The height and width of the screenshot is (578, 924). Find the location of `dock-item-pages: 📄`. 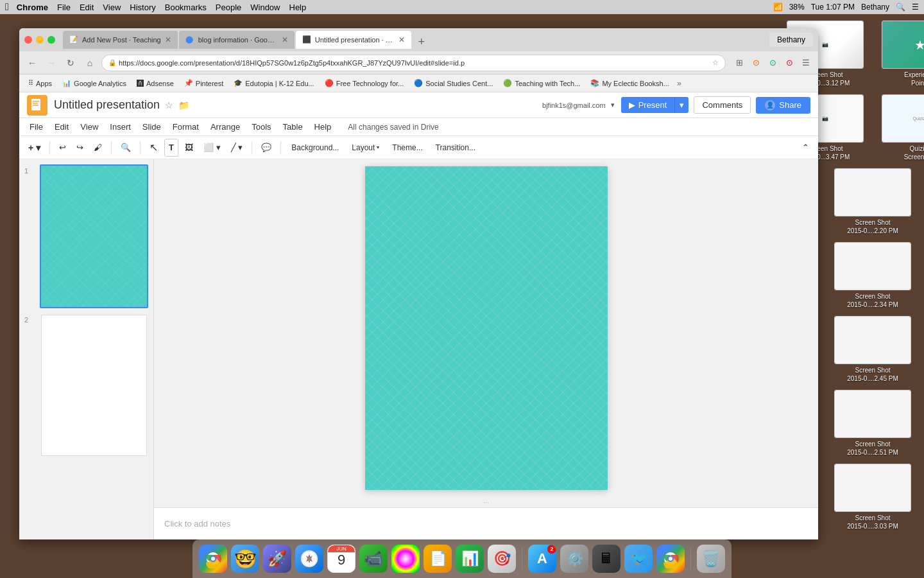

dock-item-pages: 📄 is located at coordinates (438, 559).